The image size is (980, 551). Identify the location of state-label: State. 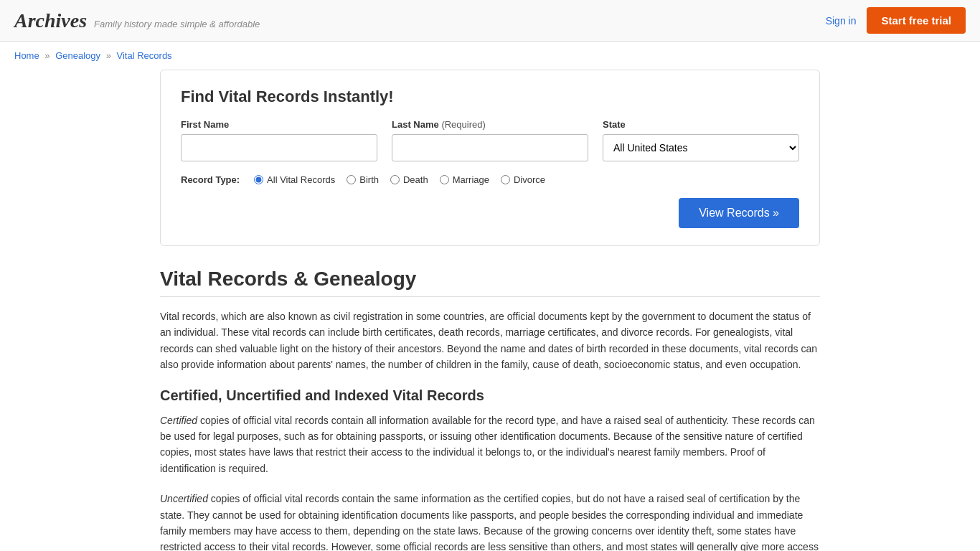
(701, 125).